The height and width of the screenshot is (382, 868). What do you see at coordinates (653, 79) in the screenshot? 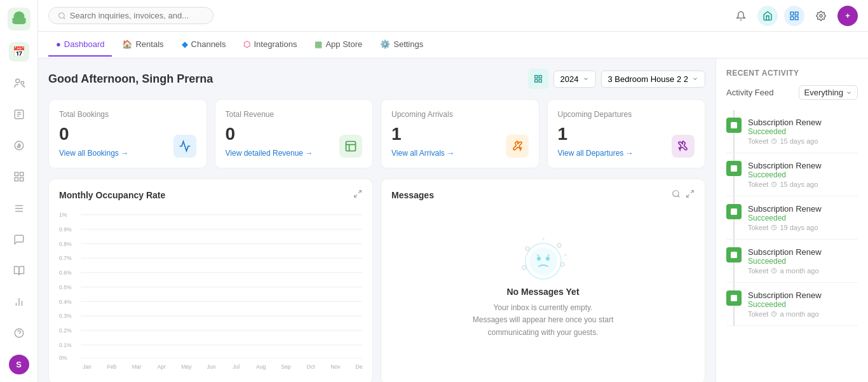
I see `property-select: 3 Bedroom House 2 2` at bounding box center [653, 79].